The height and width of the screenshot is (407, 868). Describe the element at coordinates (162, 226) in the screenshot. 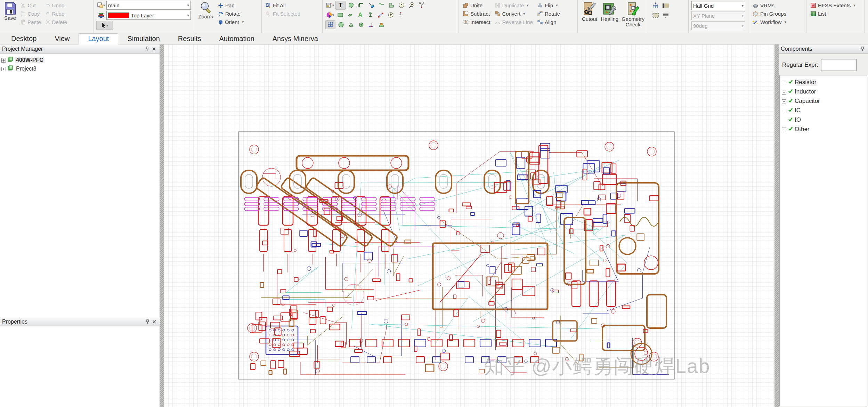

I see `left-splitter` at that location.